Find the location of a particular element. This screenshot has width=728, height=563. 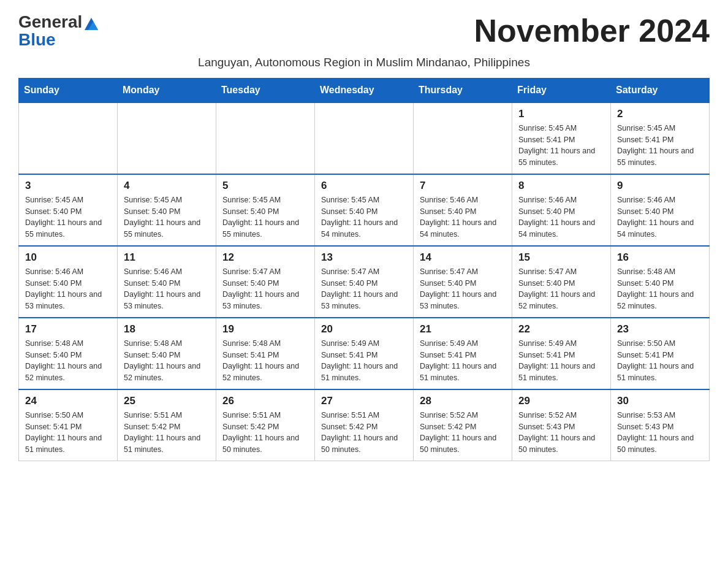

week-row-5: 24Sunrise: 5:50 AM Sunset: 5:41 PM Dayli… is located at coordinates (364, 426).